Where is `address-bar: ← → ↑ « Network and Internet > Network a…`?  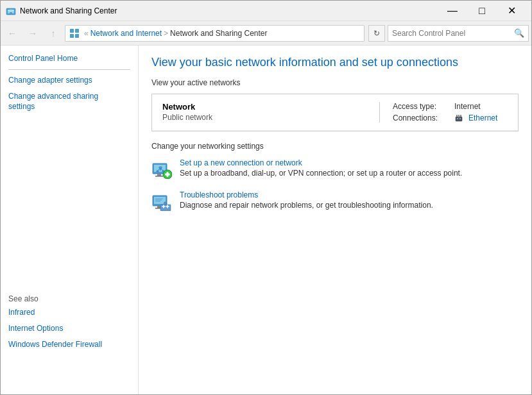 address-bar: ← → ↑ « Network and Internet > Network a… is located at coordinates (266, 33).